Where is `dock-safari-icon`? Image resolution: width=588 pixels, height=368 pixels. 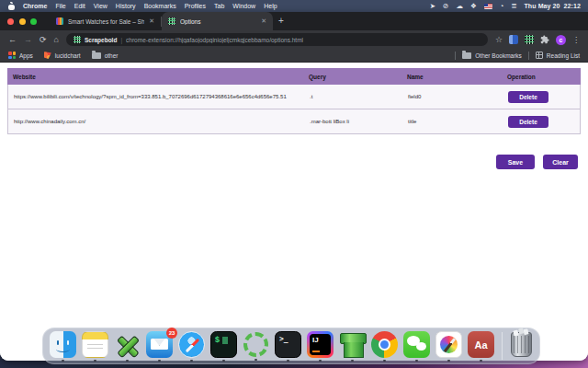
dock-safari-icon is located at coordinates (191, 346).